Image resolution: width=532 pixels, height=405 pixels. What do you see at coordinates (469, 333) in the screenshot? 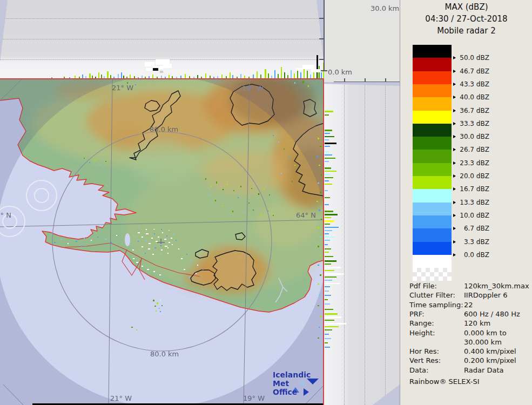
I see `metadata-row: Height:0.000 km to` at bounding box center [469, 333].